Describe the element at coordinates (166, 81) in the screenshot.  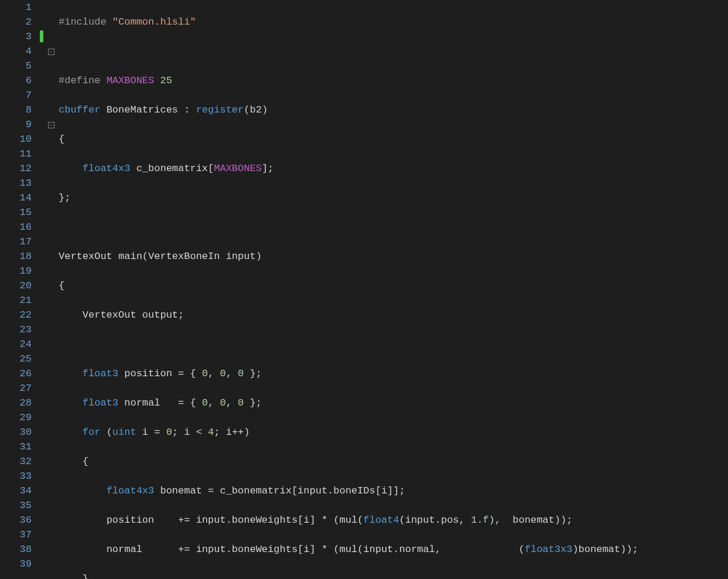
I see `number-token: 25` at that location.